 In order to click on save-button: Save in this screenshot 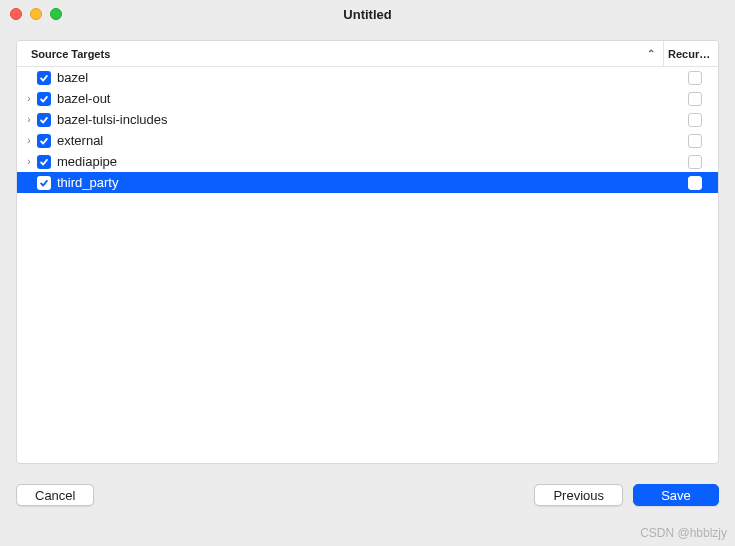, I will do `click(676, 495)`.